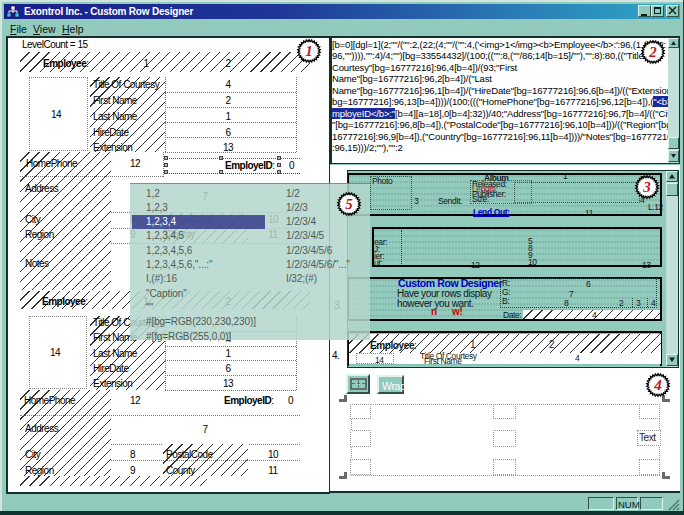 This screenshot has height=515, width=684. Describe the element at coordinates (309, 51) in the screenshot. I see `svg-text: 1` at that location.